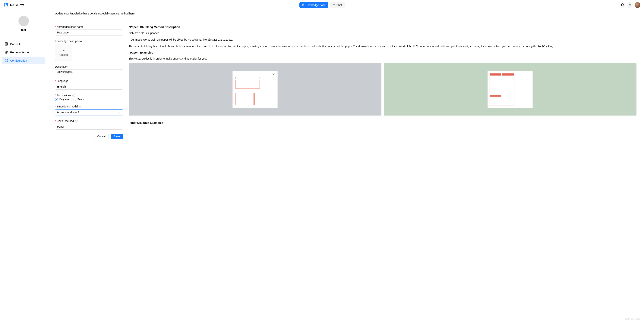 This screenshot has height=328, width=644. I want to click on description-input, so click(89, 72).